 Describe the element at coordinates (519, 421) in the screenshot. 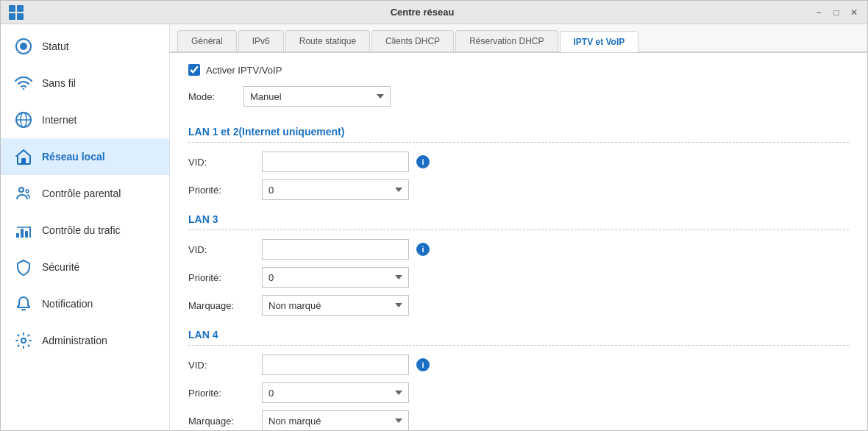

I see `lan4-marquage-row: Marquage: Non marqué Marqué` at that location.